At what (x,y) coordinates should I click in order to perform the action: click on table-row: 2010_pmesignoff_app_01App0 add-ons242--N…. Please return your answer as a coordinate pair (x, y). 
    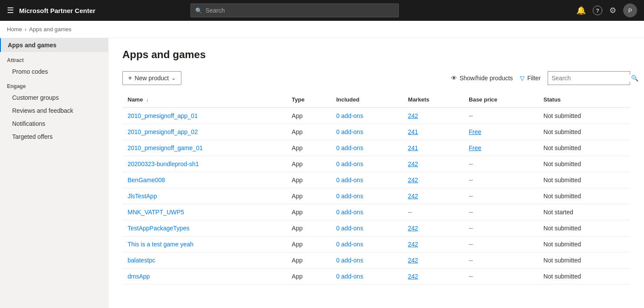
    Looking at the image, I should click on (376, 116).